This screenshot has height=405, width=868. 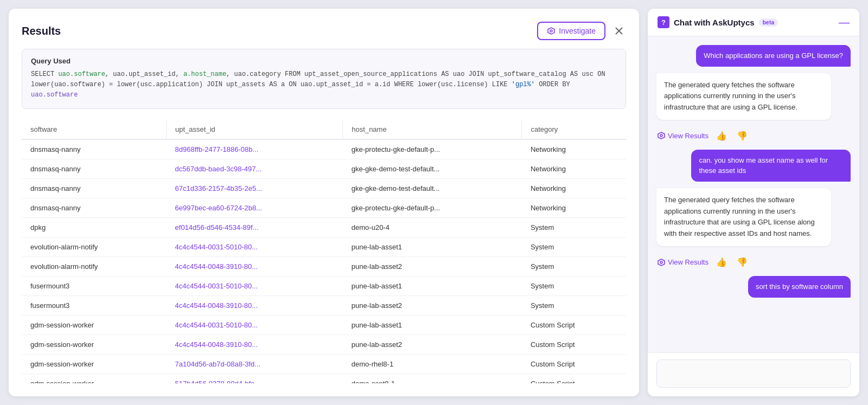 I want to click on cell-asset-id: 6e997bec-ea60-6724-2b8..., so click(x=255, y=208).